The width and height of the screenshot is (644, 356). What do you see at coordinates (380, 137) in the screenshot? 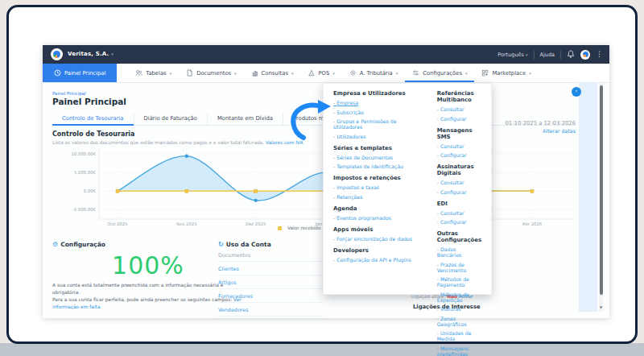
I see `dropdown-item-utilizadores: Utilizadores` at bounding box center [380, 137].